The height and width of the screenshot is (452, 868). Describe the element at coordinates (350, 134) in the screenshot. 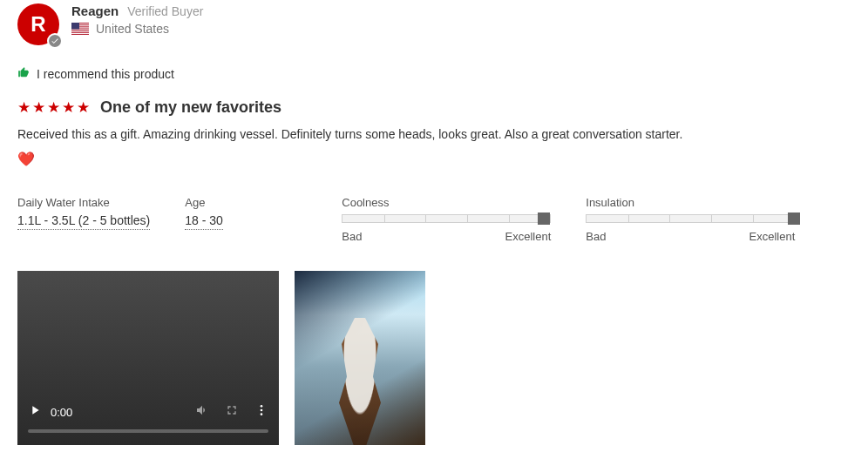

I see `review-text: Received this as a gift. Amazing drinkin…` at that location.